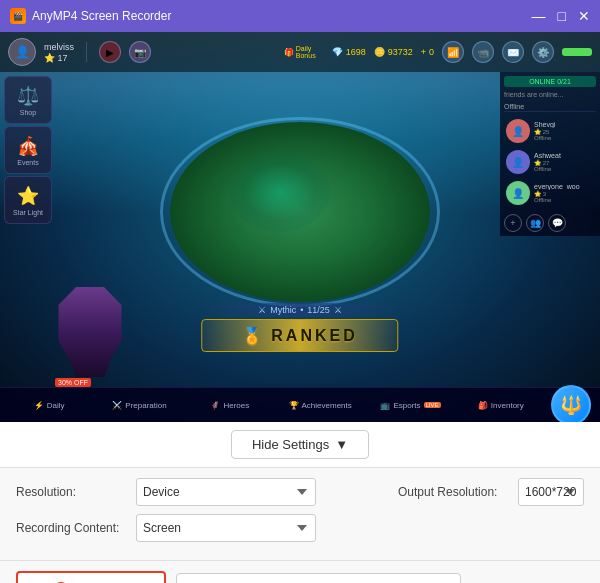  What do you see at coordinates (453, 492) in the screenshot?
I see `output-resolution-label: Output Resolution:` at bounding box center [453, 492].